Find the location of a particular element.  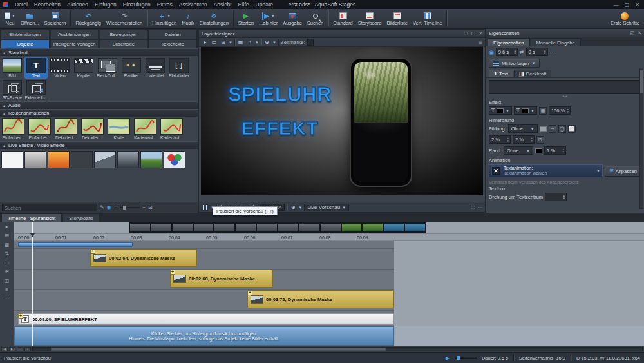

grid-view-icon: ⁘ is located at coordinates (116, 208).